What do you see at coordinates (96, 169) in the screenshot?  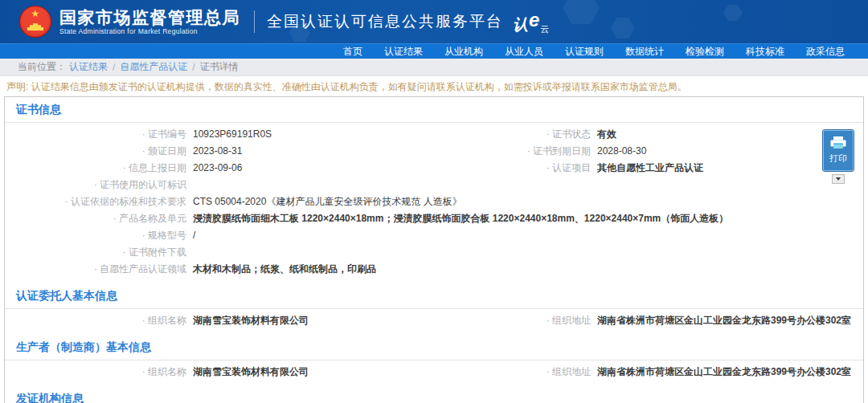 I see `field-label: 信息上报日期` at bounding box center [96, 169].